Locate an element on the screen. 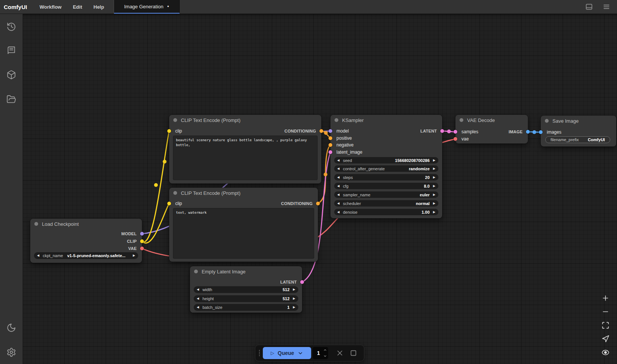  widget-value: ComfyUI is located at coordinates (597, 140).